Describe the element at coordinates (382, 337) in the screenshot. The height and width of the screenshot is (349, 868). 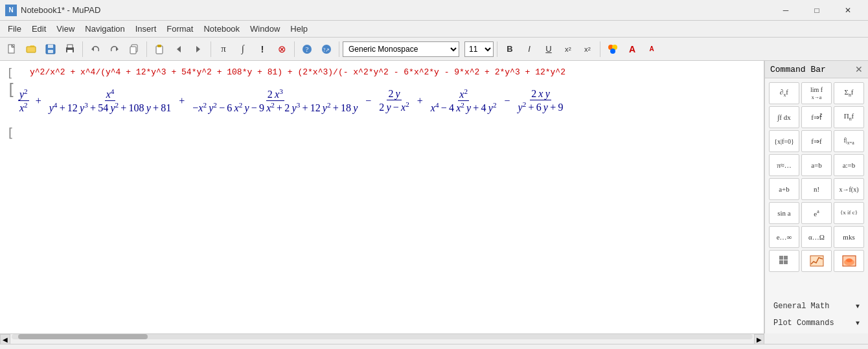
I see `scroll-track` at that location.